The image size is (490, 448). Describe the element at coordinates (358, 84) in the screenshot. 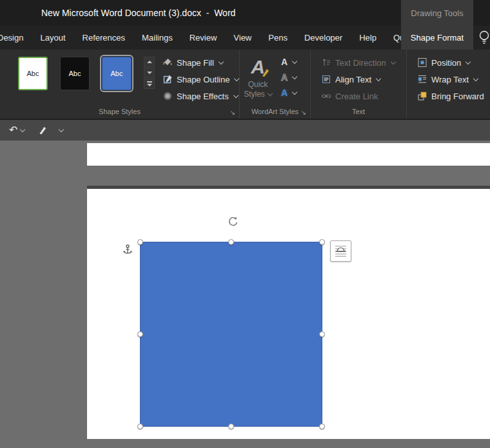

I see `group-text: Text Direction Align Text` at that location.